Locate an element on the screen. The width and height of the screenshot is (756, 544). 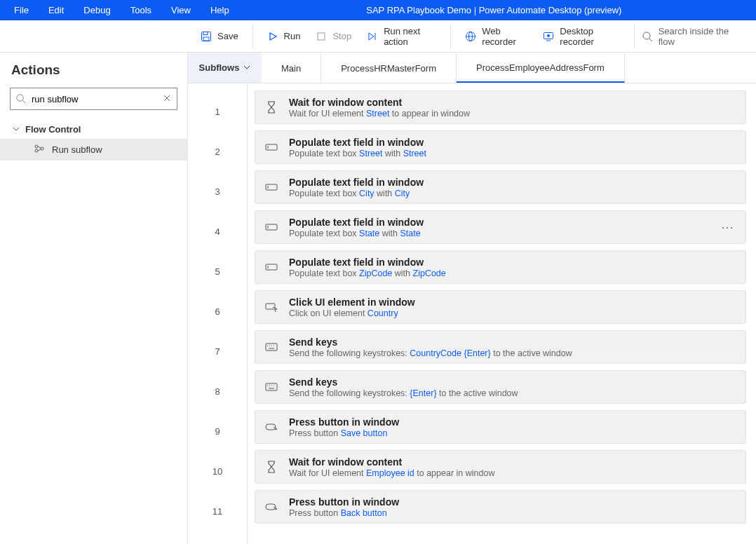
subflows-dropdown: Subflows is located at coordinates (224, 67).